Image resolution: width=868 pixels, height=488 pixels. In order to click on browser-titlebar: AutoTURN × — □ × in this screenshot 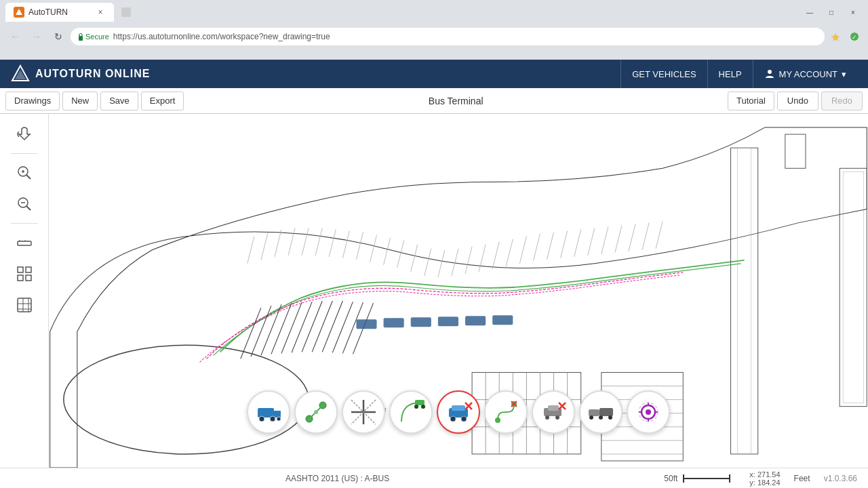, I will do `click(434, 12)`.